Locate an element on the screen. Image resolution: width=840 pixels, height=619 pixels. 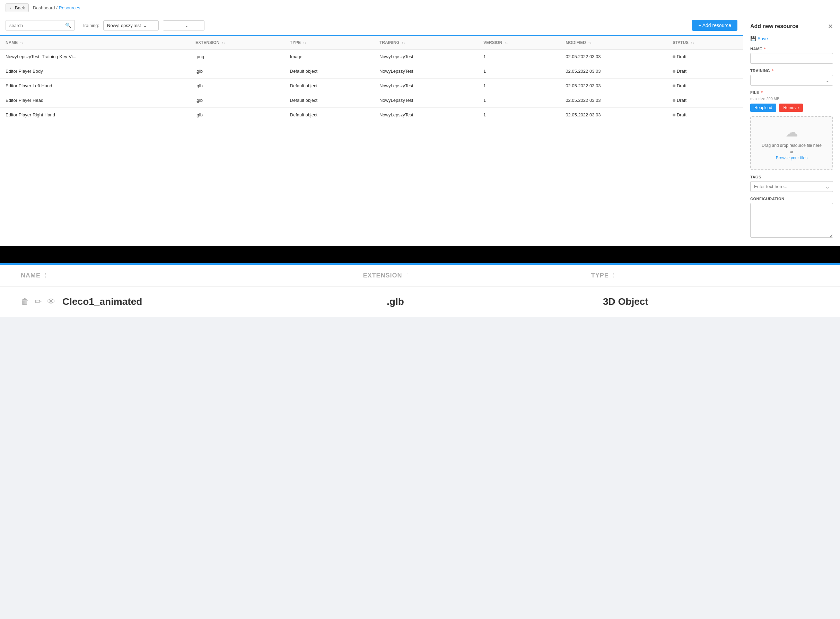
config-label: CONFIGURATION is located at coordinates (768, 199).